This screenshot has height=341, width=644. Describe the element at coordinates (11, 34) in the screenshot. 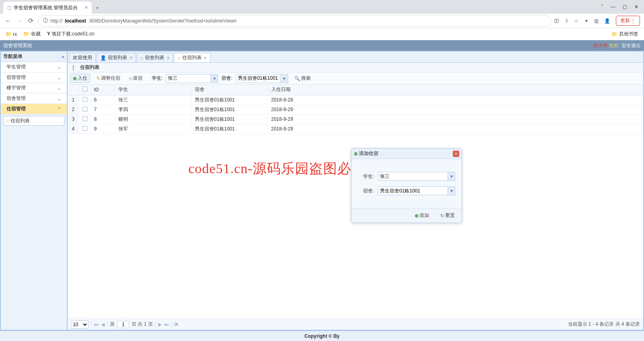

I see `bookmark-item: 📁 rx` at that location.